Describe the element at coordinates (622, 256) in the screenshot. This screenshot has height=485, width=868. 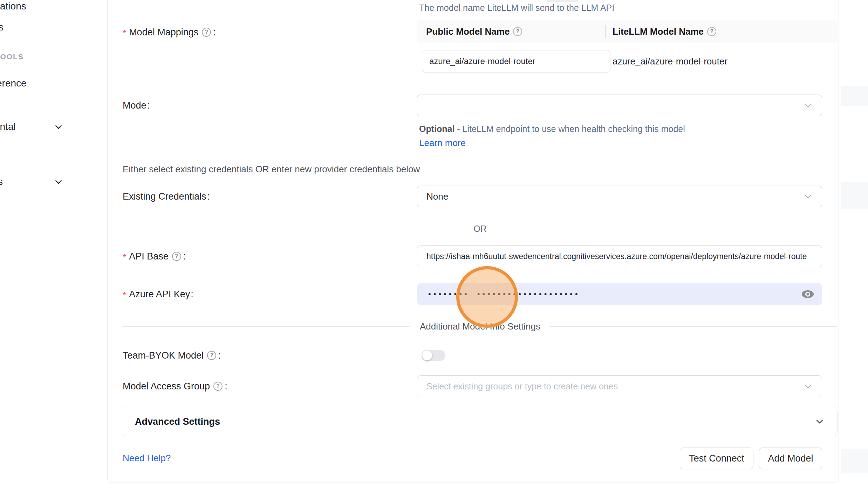
I see `api-base-input` at that location.